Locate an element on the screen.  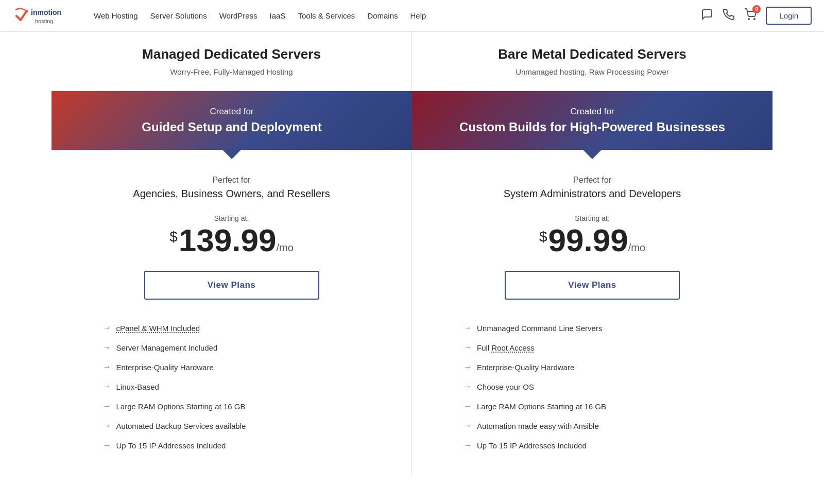
arrow-icon-1: → is located at coordinates (107, 347).